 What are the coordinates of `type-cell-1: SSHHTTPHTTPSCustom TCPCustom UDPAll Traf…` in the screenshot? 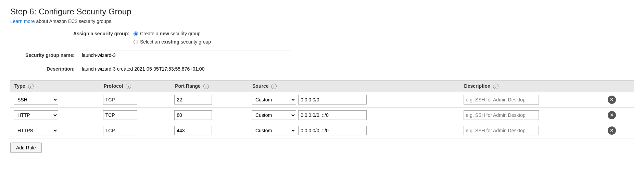 It's located at (55, 115).